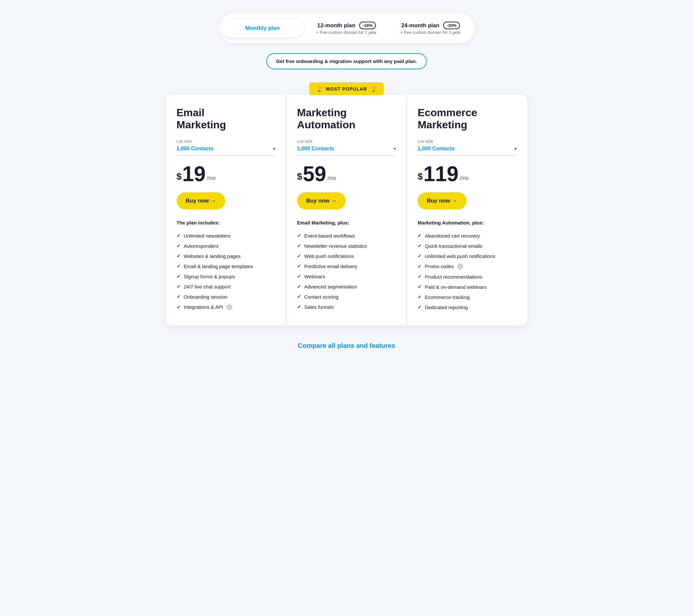  I want to click on list-size-label-email: List size, so click(226, 141).